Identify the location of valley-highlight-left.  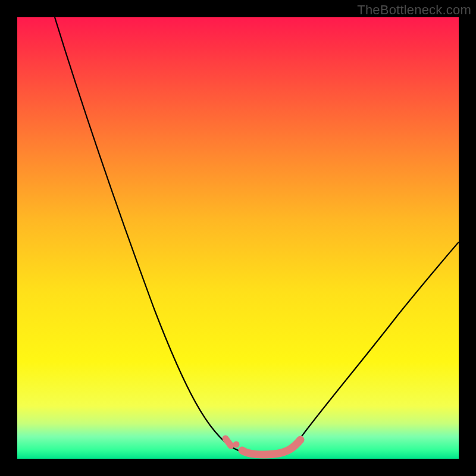
(228, 442).